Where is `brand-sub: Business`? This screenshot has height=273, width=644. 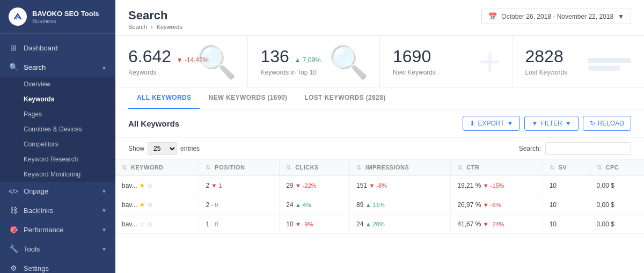
brand-sub: Business is located at coordinates (65, 21).